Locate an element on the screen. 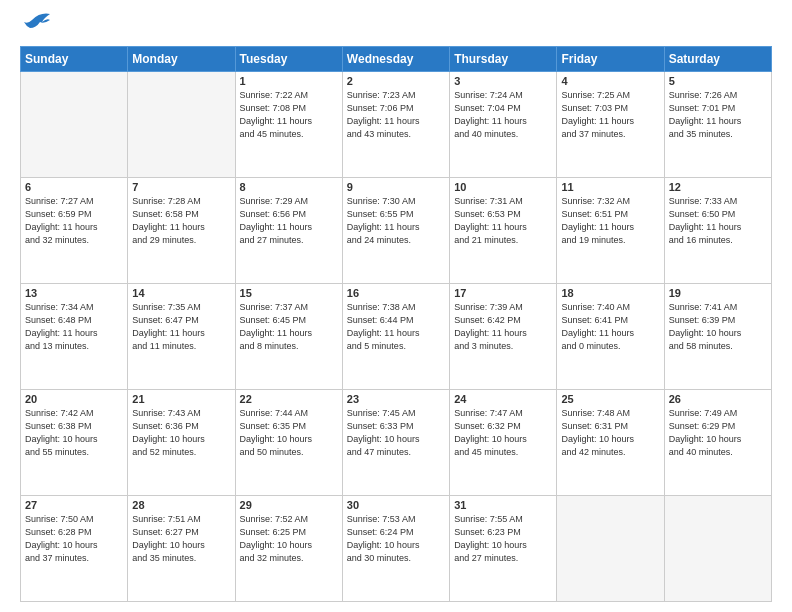 This screenshot has width=792, height=612. calendar-day-cell: 11Sunrise: 7:32 AM Sunset: 6:51 PM Dayli… is located at coordinates (610, 231).